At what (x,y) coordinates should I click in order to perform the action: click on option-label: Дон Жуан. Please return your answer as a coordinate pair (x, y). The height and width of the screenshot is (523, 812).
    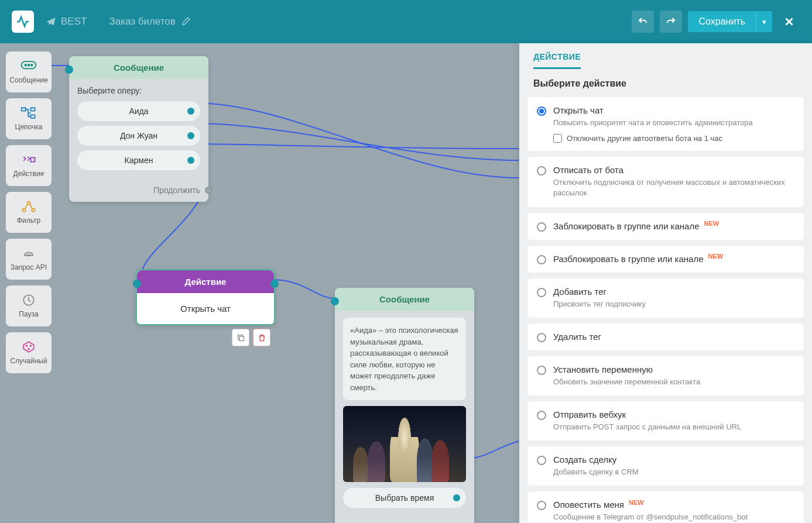
    Looking at the image, I should click on (139, 136).